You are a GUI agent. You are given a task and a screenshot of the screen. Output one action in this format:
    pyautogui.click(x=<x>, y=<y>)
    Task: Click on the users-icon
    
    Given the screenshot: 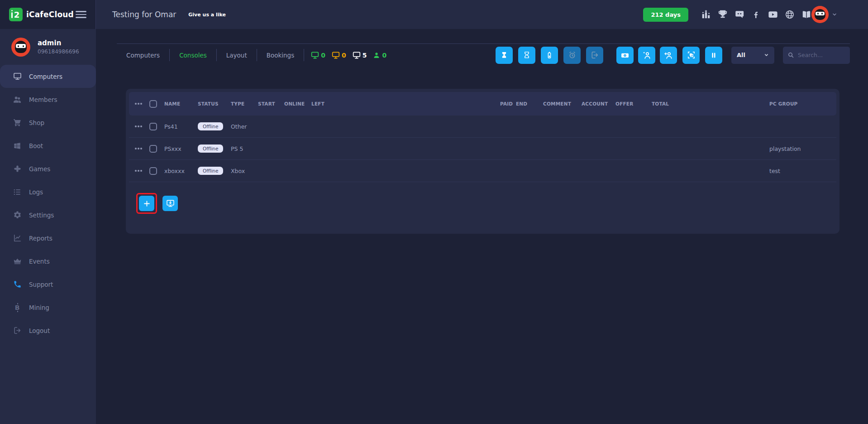 What is the action you would take?
    pyautogui.click(x=17, y=100)
    